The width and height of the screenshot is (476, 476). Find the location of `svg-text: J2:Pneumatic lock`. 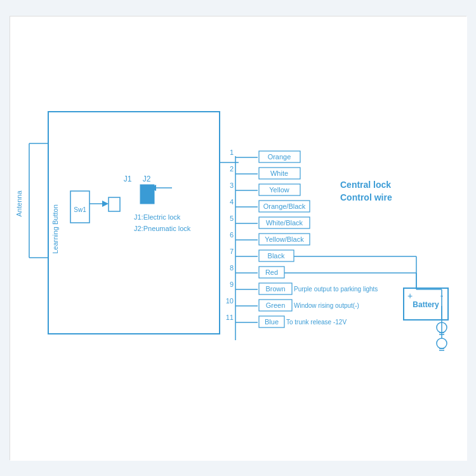

svg-text: J2:Pneumatic lock is located at coordinates (162, 228).